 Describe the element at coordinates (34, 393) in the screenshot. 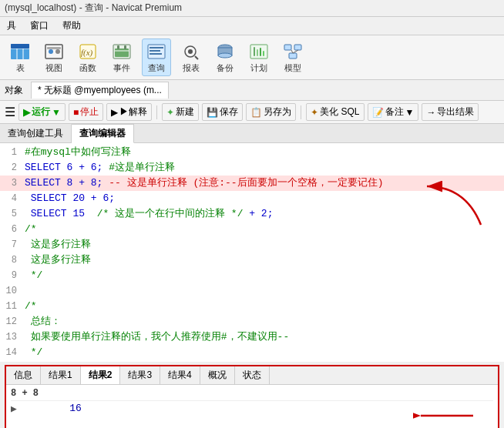

I see `result-col-header: 8 + 8` at that location.